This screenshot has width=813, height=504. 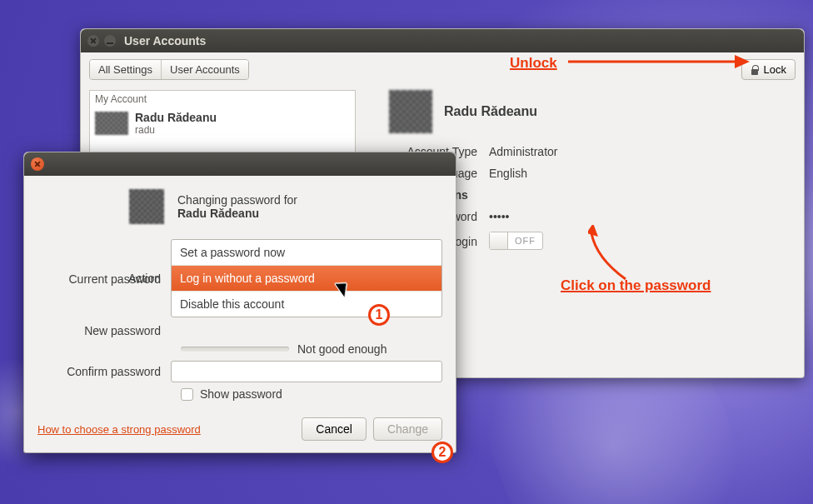 I want to click on account-fullname: Radu Rădeanu, so click(x=491, y=112).